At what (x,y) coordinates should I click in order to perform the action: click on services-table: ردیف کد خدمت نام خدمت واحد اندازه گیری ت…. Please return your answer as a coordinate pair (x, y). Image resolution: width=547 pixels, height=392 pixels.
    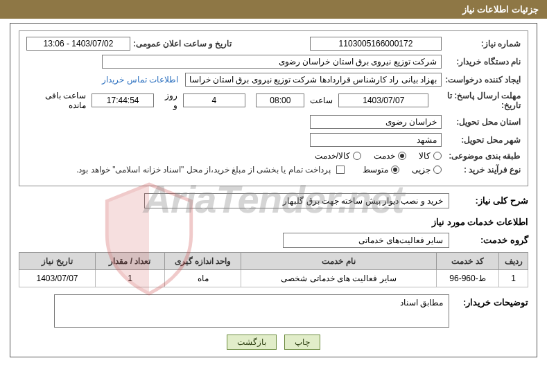
    Looking at the image, I should click on (273, 270).